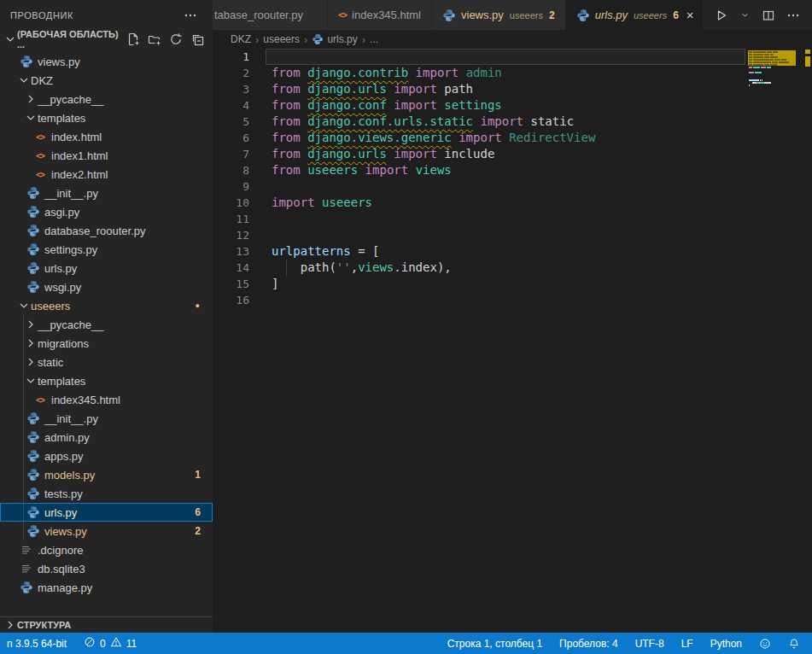  What do you see at coordinates (106, 456) in the screenshot?
I see `tree-file-apps-py: apps.py` at bounding box center [106, 456].